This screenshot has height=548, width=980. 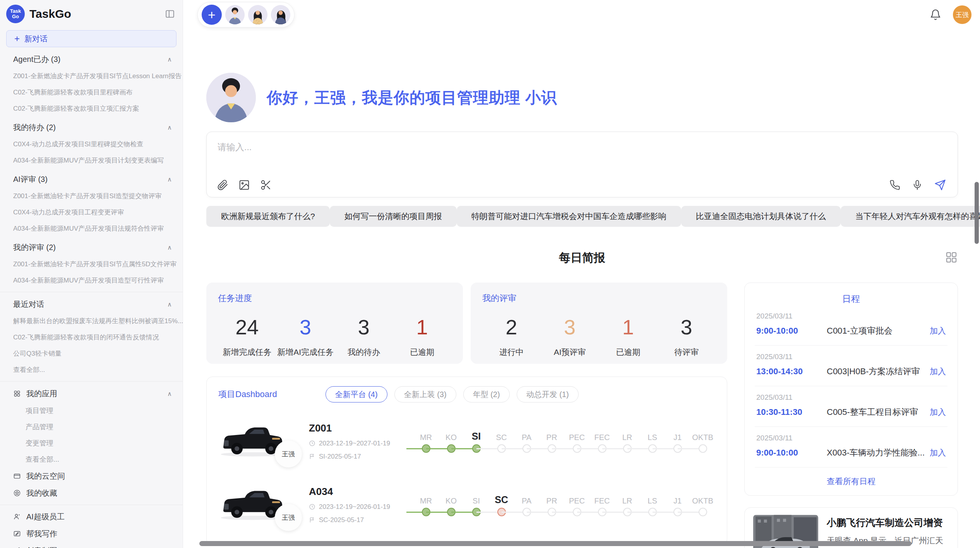 What do you see at coordinates (340, 457) in the screenshot?
I see `project-flag-text: SI-2025-05-17` at bounding box center [340, 457].